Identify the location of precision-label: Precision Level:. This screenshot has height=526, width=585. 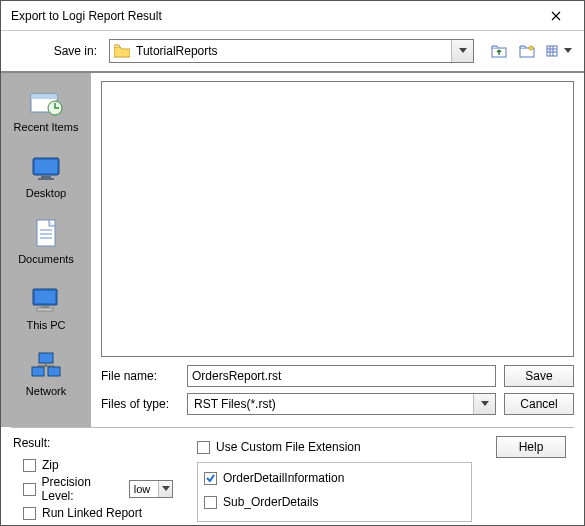
(82, 489).